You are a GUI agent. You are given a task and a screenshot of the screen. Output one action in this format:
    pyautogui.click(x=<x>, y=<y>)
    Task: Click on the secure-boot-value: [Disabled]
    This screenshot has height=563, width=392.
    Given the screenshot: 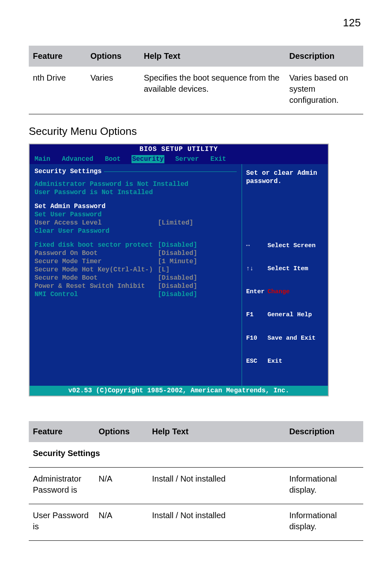 What is the action you would take?
    pyautogui.click(x=178, y=278)
    